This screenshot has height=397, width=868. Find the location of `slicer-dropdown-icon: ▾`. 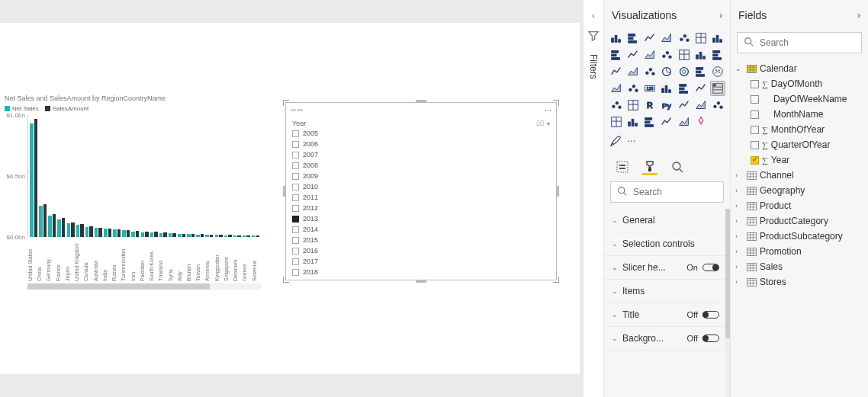

slicer-dropdown-icon: ▾ is located at coordinates (548, 123).